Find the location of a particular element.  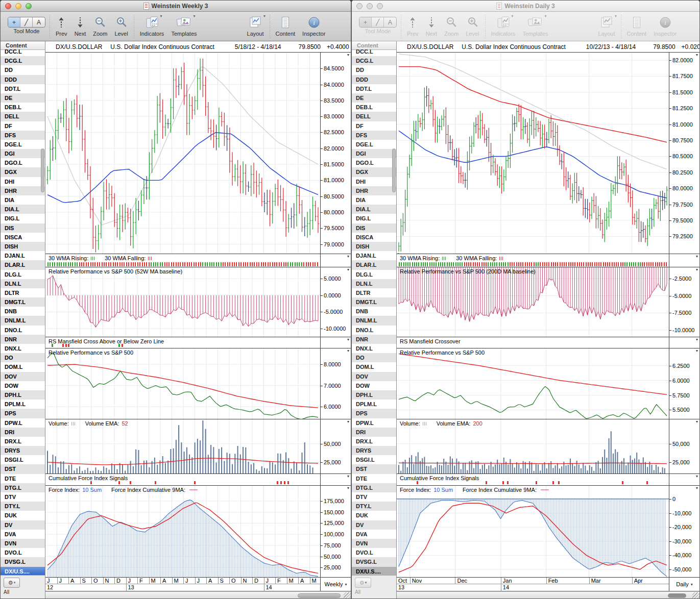

sidebar-item-dty-l: DTY.L is located at coordinates (374, 506).